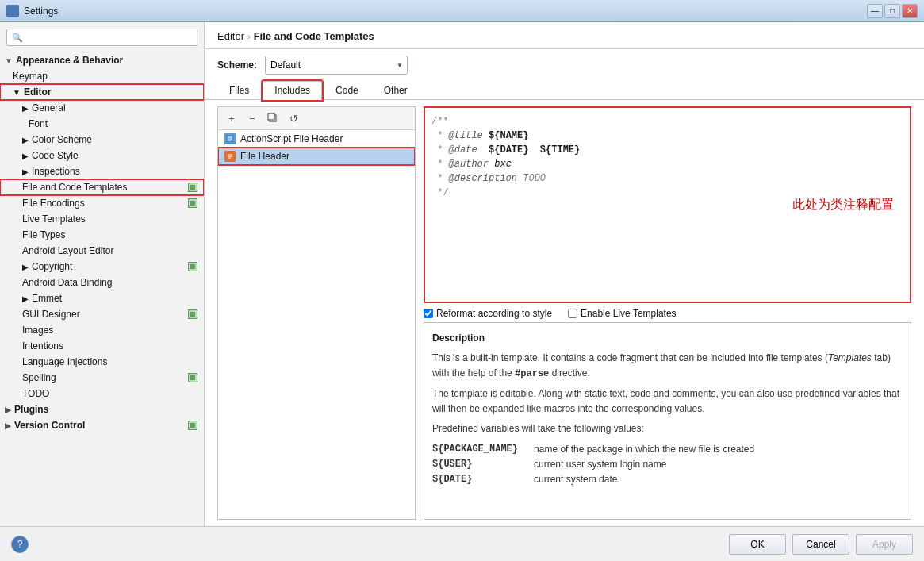 The image size is (924, 561). I want to click on copy-button, so click(273, 118).